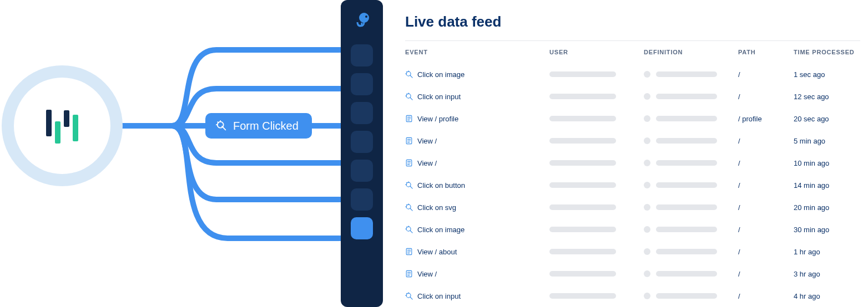  I want to click on event-name: Click on input, so click(439, 96).